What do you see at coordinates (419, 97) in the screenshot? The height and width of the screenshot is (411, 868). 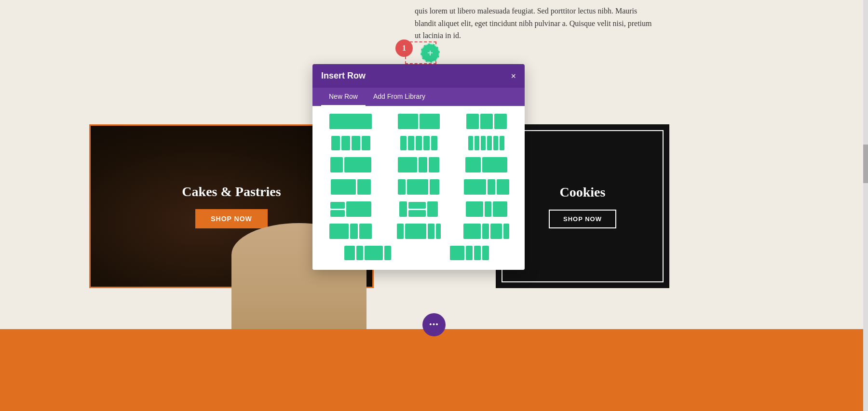 I see `modal-tabs: New Row Add From Library` at bounding box center [419, 97].